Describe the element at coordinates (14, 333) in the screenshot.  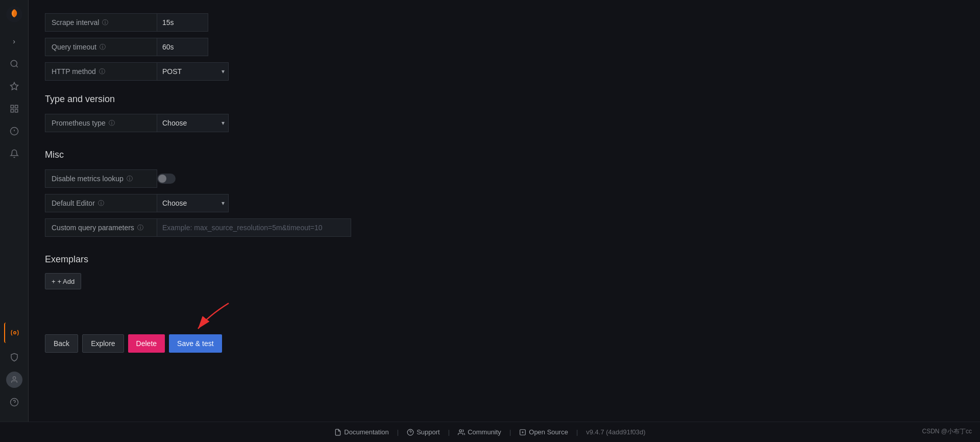
I see `sidebar-item-configuration` at that location.